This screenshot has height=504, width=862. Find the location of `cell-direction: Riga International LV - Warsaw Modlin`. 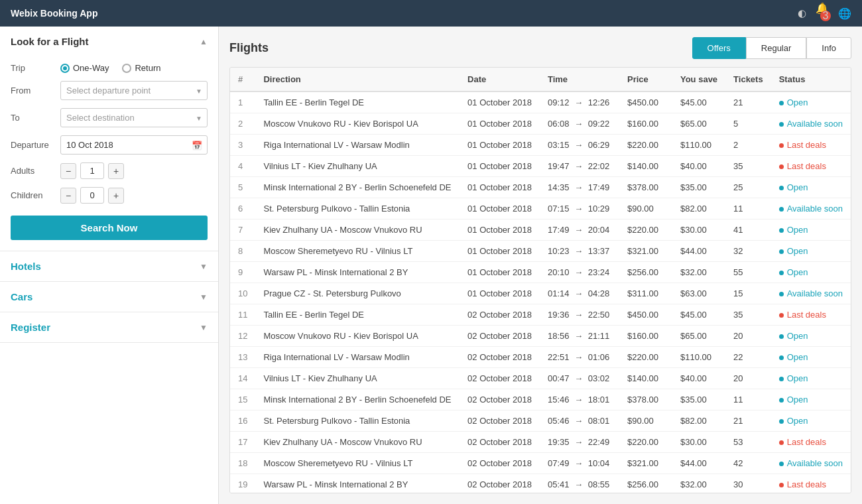

cell-direction: Riga International LV - Warsaw Modlin is located at coordinates (357, 145).